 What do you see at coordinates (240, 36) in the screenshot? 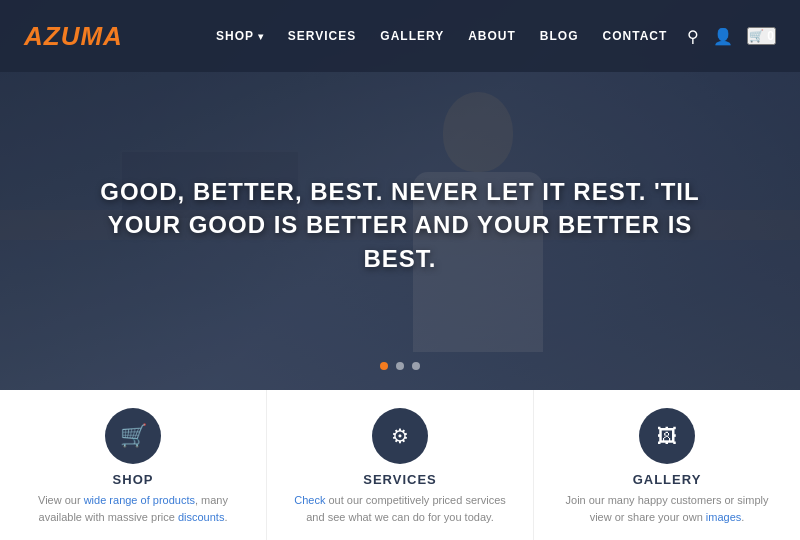
I see `nav-shop: SHOP` at bounding box center [240, 36].